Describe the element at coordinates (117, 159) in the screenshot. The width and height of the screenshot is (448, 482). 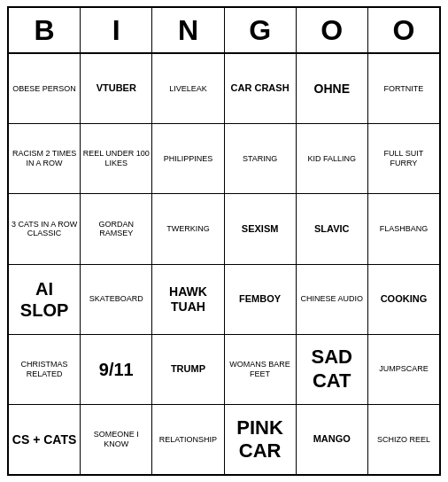
I see `bingo-cell: REEL UNDER 100 LIKES` at that location.